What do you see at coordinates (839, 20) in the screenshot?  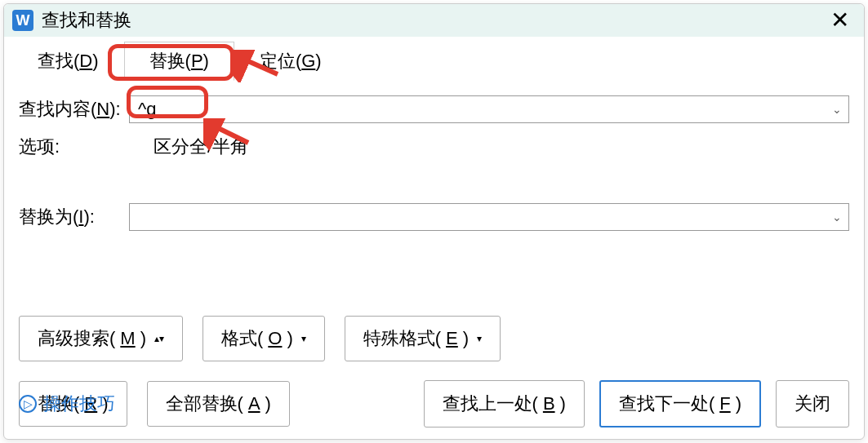 I see `close-icon: ✕` at bounding box center [839, 20].